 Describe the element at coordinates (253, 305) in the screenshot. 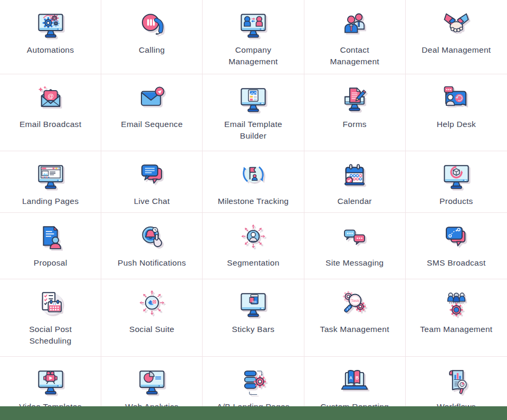

I see `sticky-bars-icon` at that location.